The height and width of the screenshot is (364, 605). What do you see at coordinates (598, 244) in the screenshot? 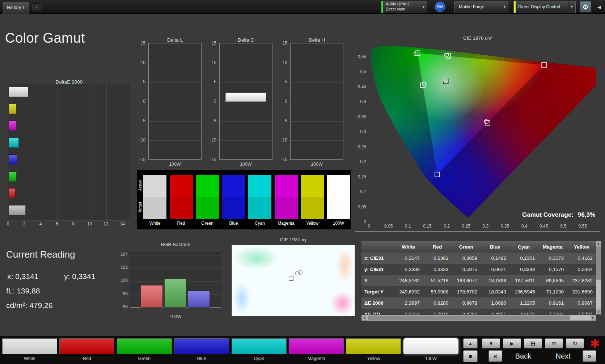
I see `scroll-up-icon: ▲` at bounding box center [598, 244].